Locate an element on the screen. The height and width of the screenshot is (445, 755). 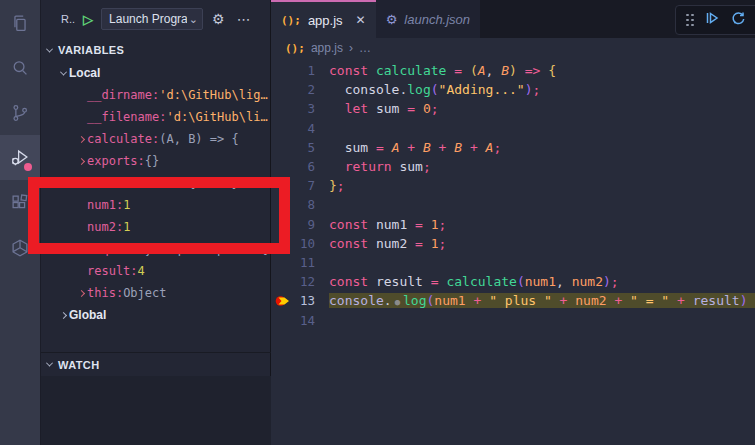
variable-value: 'd:\GitHub\li… is located at coordinates (216, 117).